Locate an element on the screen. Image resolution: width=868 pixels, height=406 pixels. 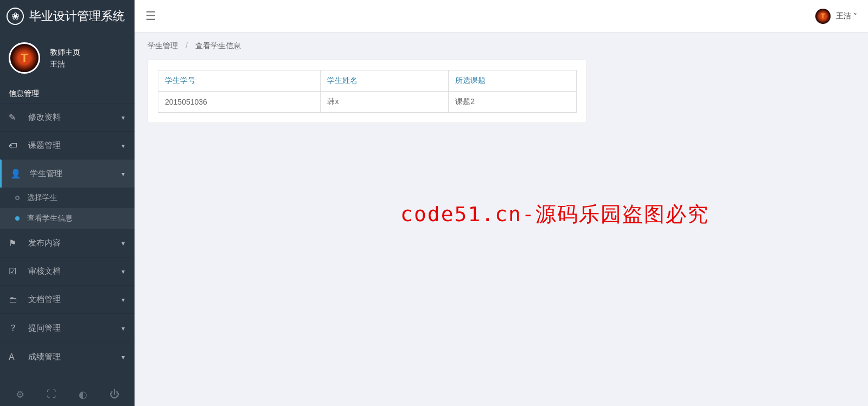
check-icon: ☑ is located at coordinates (15, 271).